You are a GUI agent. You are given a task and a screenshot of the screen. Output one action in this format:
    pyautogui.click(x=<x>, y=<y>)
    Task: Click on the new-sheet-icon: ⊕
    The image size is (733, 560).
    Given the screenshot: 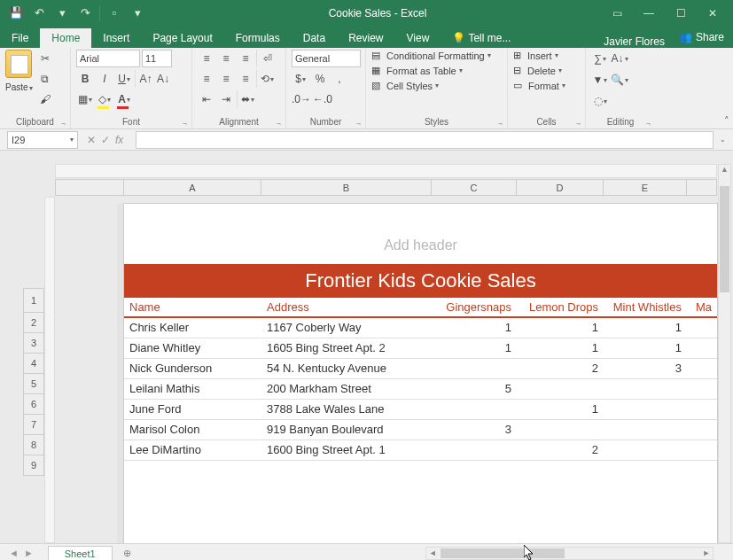 What is the action you would take?
    pyautogui.click(x=128, y=553)
    